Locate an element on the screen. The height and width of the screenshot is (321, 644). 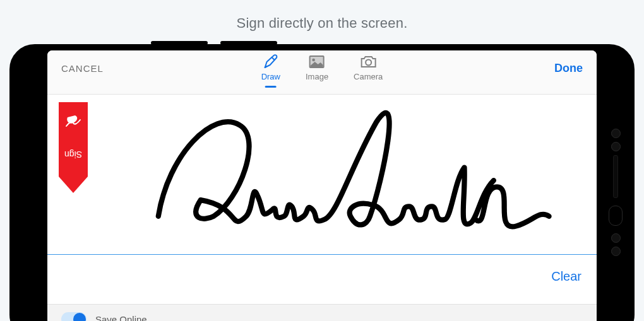
tab-label: Image is located at coordinates (317, 77).